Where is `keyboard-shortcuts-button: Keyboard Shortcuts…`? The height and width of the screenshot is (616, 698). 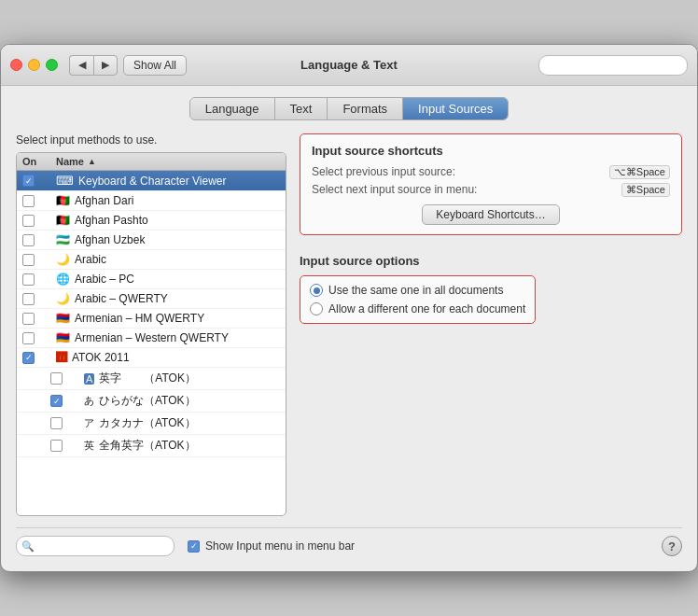 keyboard-shortcuts-button: Keyboard Shortcuts… is located at coordinates (491, 215).